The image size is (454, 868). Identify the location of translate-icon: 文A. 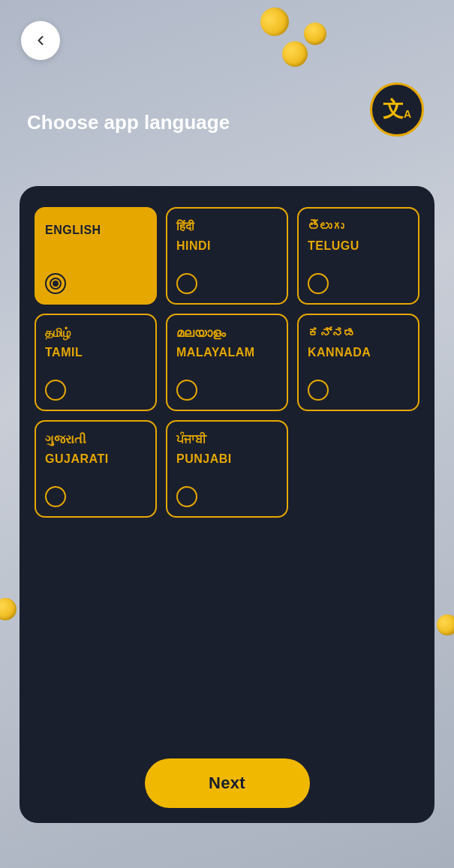
(397, 110).